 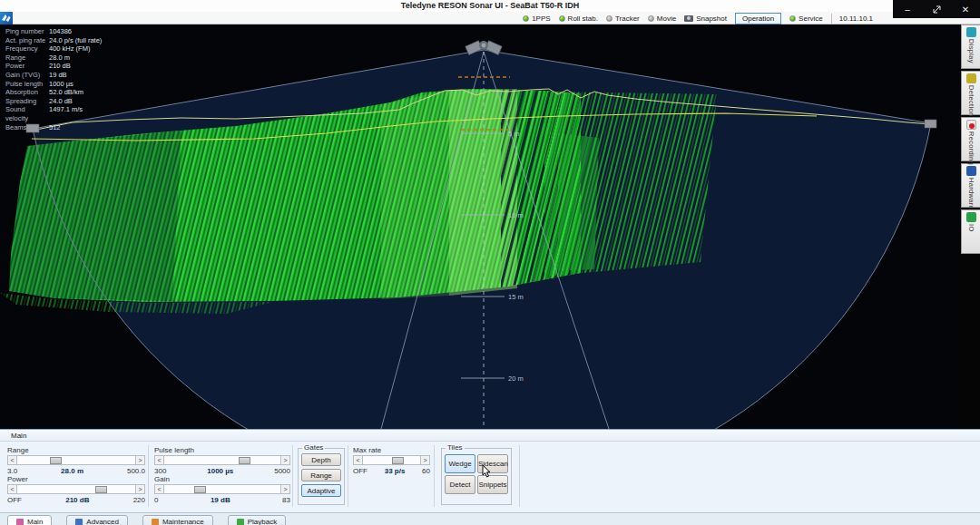 What do you see at coordinates (579, 18) in the screenshot?
I see `indicator-roll-stab: Roll stab.` at bounding box center [579, 18].